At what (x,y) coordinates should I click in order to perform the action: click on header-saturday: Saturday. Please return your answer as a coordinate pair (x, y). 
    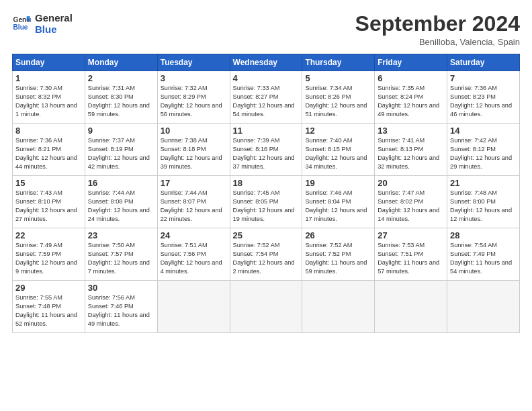
    Looking at the image, I should click on (484, 63).